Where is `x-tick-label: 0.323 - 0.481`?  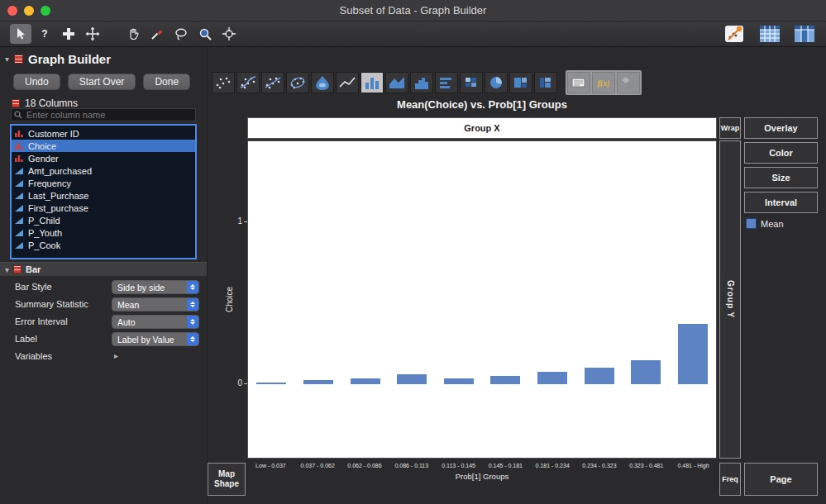 x-tick-label: 0.323 - 0.481 is located at coordinates (647, 466).